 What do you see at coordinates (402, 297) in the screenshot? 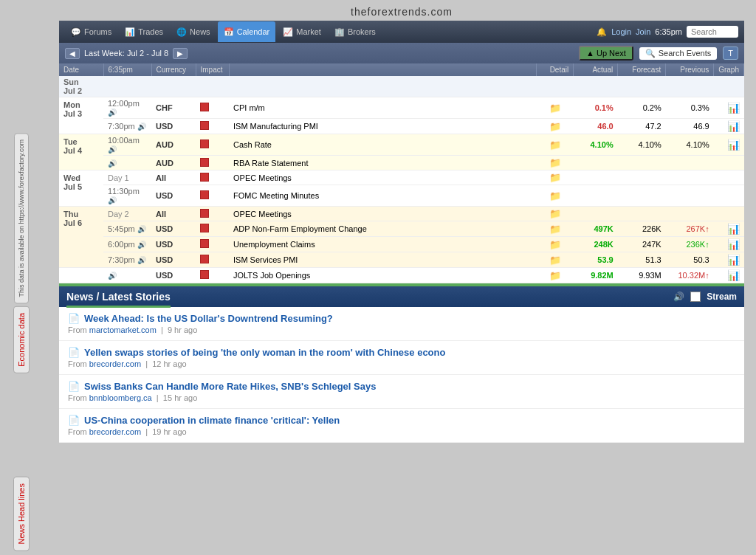
I see `news-header: News / Latest Stories 🔊 Stream` at bounding box center [402, 297].